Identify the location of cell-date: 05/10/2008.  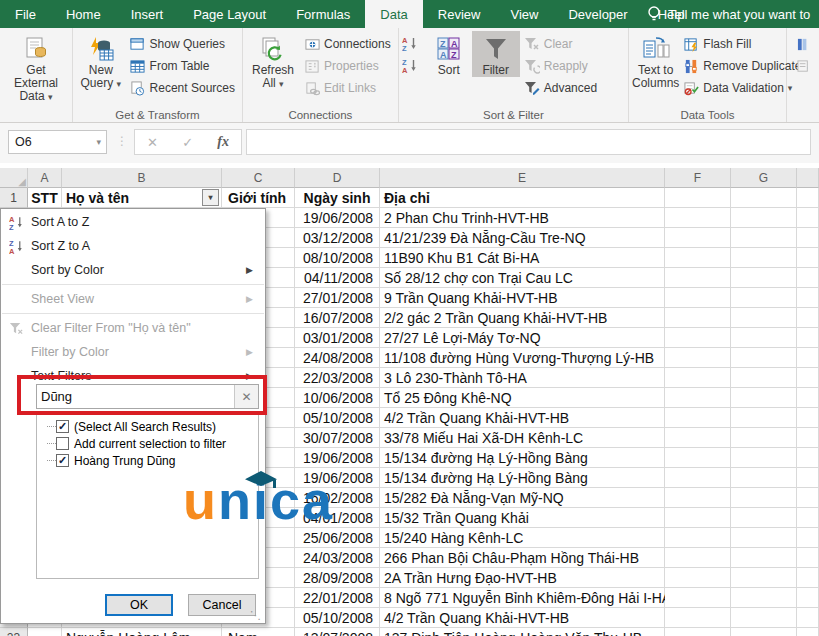
(338, 618).